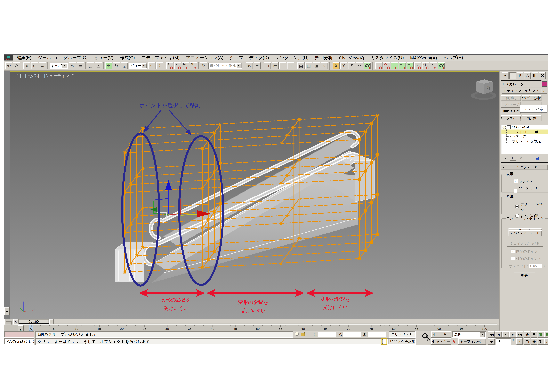 The width and height of the screenshot is (548, 392). I want to click on percent-snap-button: %, so click(185, 66).